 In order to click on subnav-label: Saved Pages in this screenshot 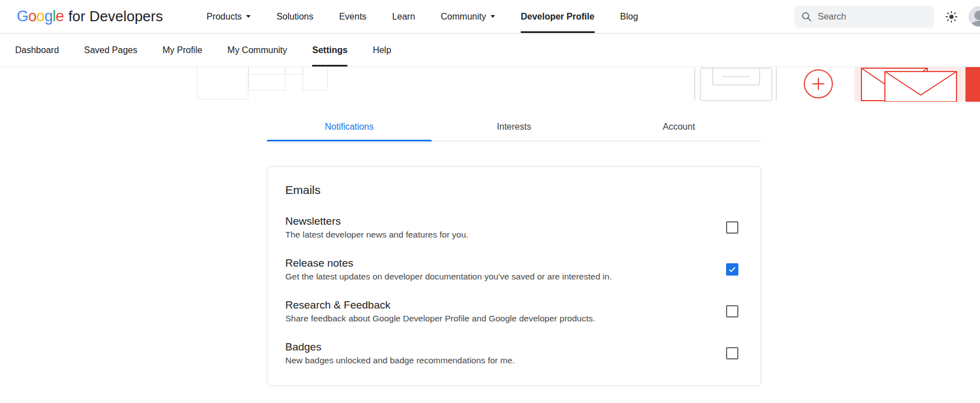, I will do `click(111, 50)`.